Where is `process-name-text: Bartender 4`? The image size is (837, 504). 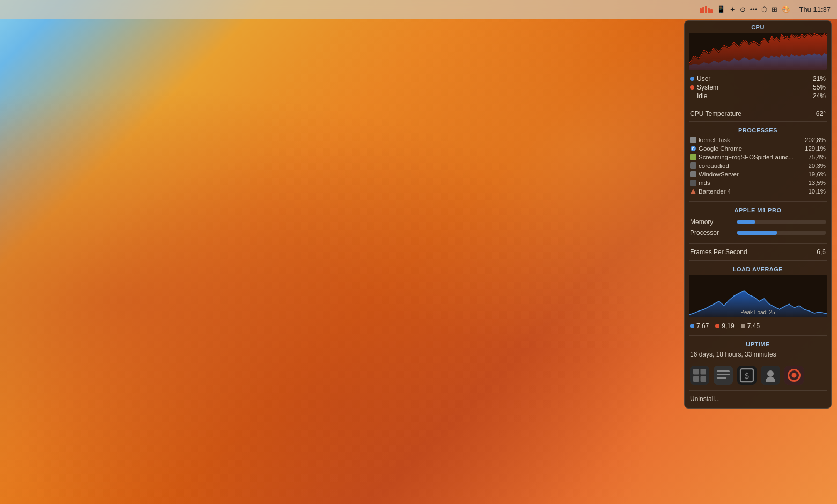
process-name-text: Bartender 4 is located at coordinates (715, 191).